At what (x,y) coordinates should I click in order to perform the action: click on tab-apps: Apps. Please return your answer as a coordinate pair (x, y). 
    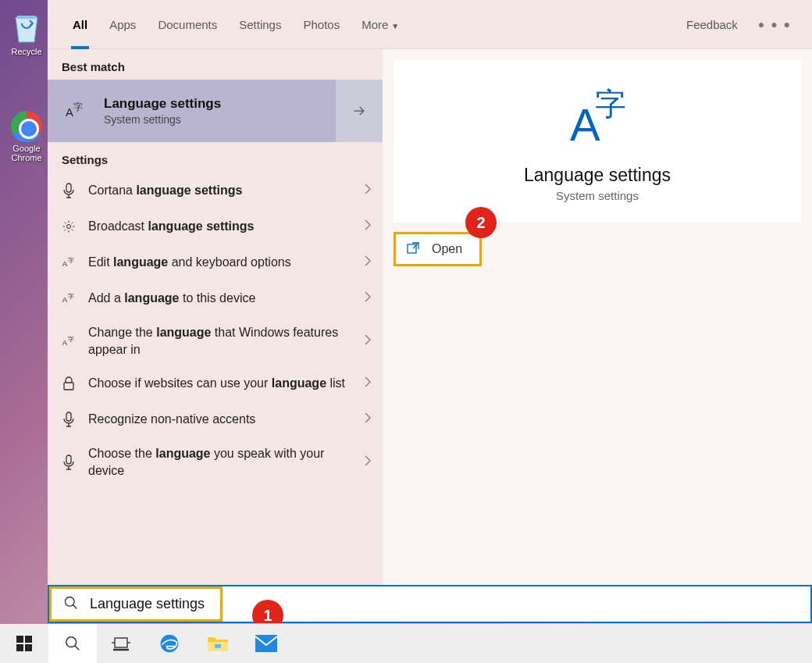
    Looking at the image, I should click on (123, 25).